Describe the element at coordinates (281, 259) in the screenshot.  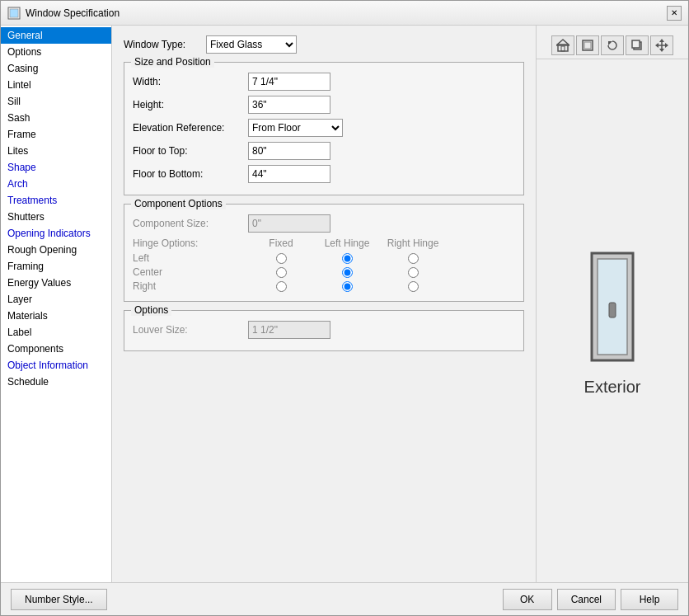
I see `hinge-left-fixed-cell` at that location.